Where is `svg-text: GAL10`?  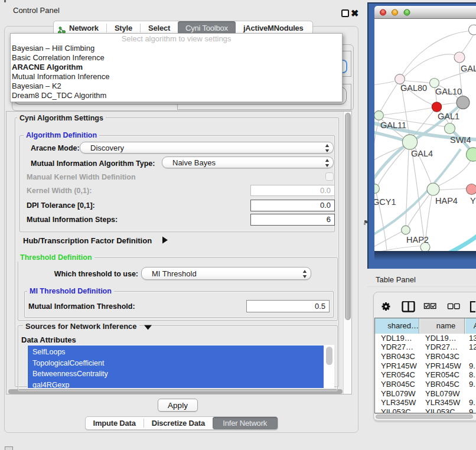 svg-text: GAL10 is located at coordinates (449, 92).